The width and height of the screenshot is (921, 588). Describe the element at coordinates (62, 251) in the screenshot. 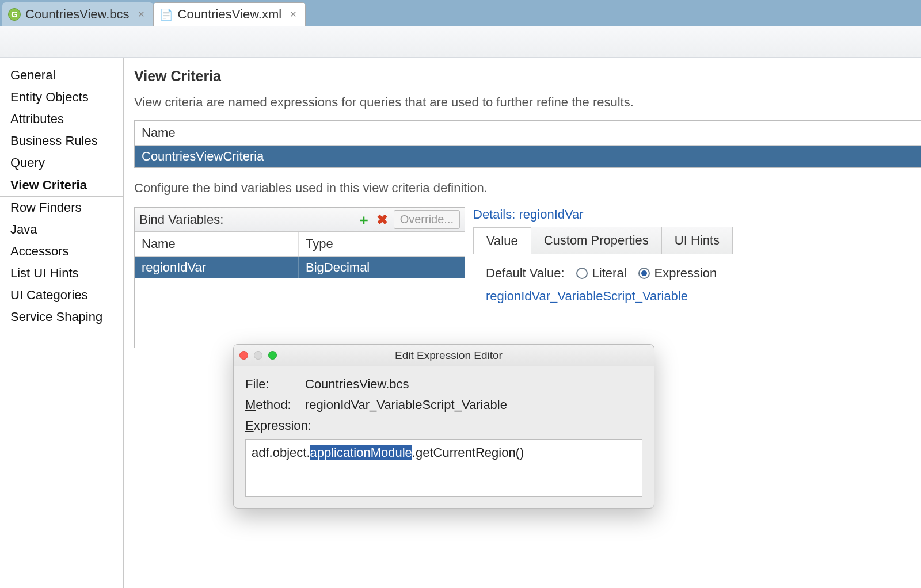

I see `nav-accessors: Accessors` at that location.